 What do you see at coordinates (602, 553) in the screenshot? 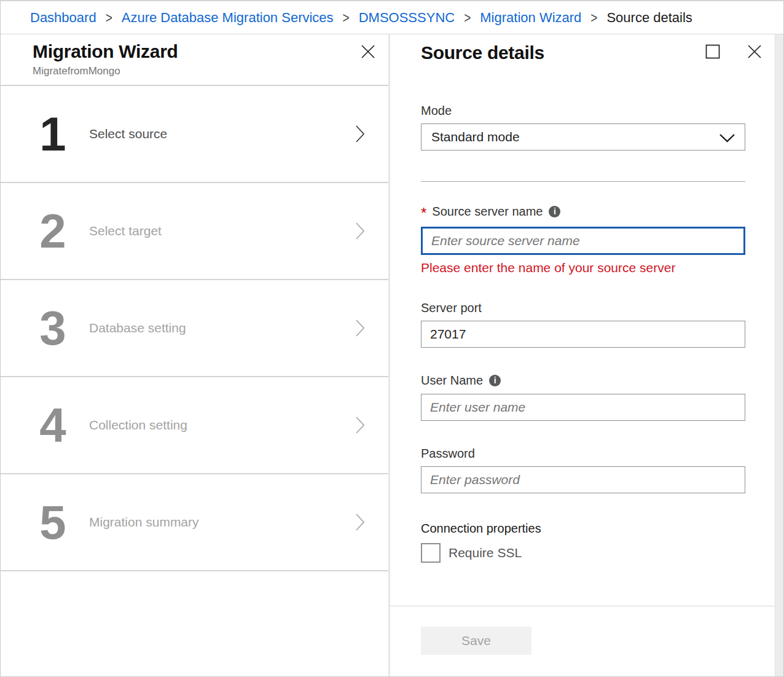
I see `require-ssl-checkbox-row: Require SSL` at bounding box center [602, 553].